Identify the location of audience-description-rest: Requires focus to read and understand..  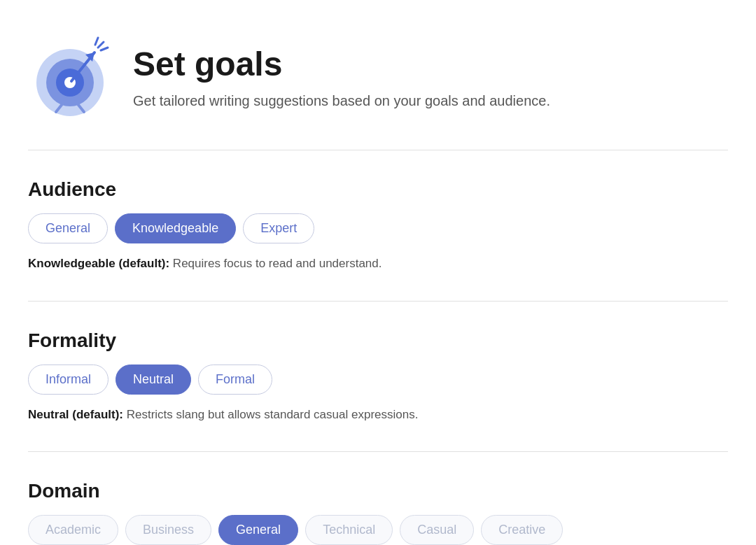
(276, 263).